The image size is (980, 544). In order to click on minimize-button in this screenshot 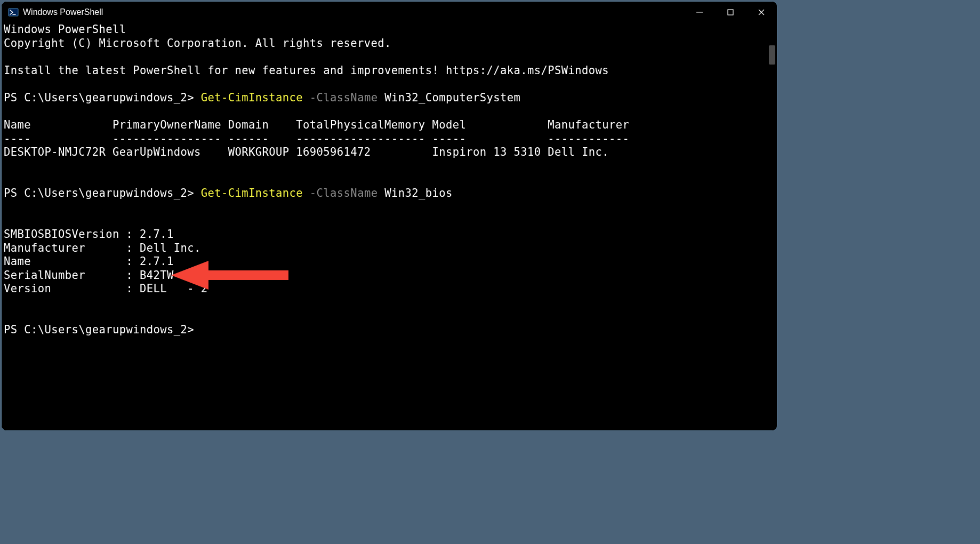, I will do `click(700, 12)`.